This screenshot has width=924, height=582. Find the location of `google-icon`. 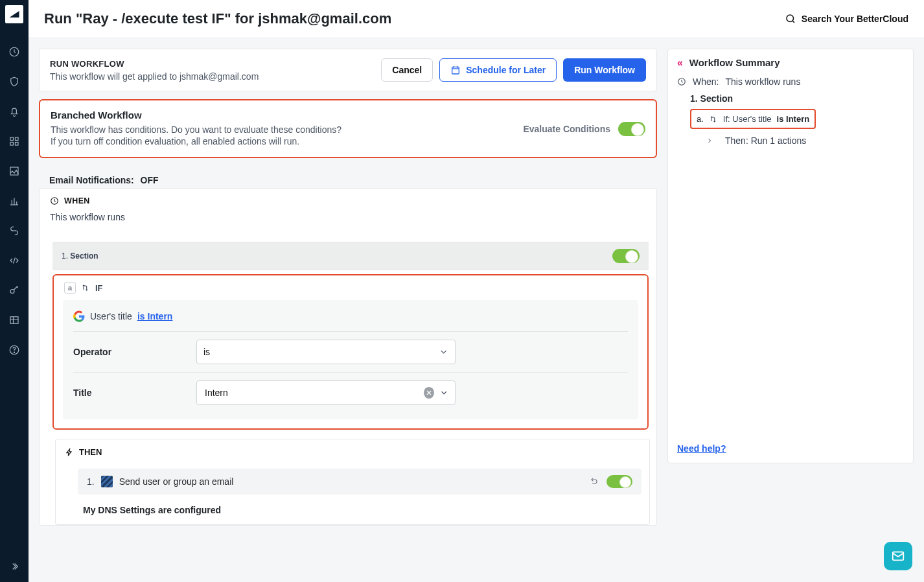

google-icon is located at coordinates (79, 316).